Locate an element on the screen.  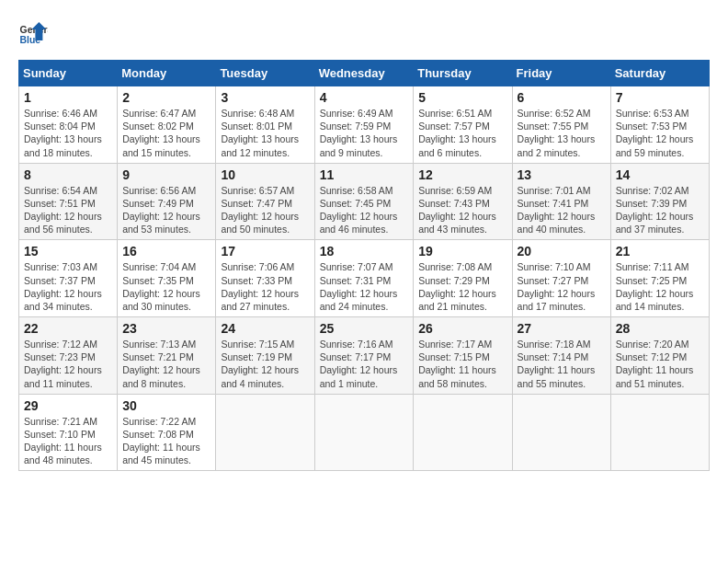
day-info: Sunrise: 7:18 AM Sunset: 7:14 PM Dayligh… is located at coordinates (562, 364).